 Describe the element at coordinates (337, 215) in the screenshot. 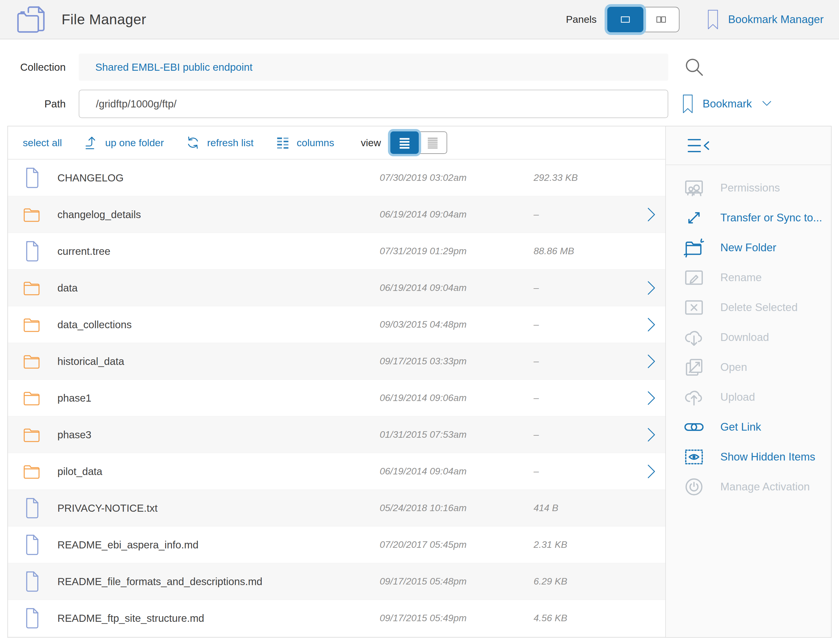

I see `table-row: changelog_details 06/19/2014 09:04am –` at that location.